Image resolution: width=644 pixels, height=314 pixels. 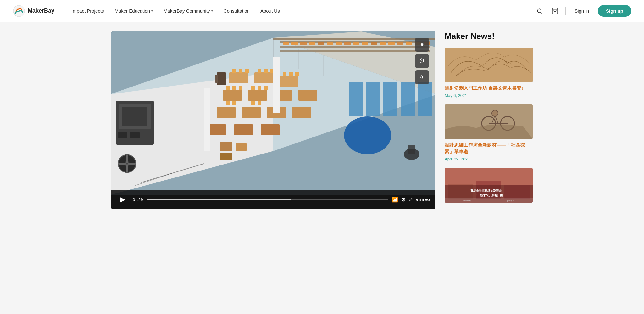 What do you see at coordinates (540, 11) in the screenshot?
I see `search-button` at bounding box center [540, 11].